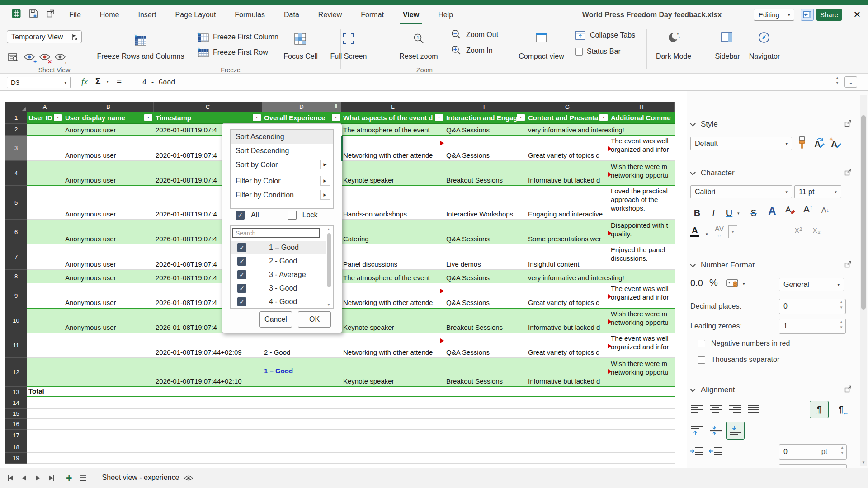  Describe the element at coordinates (788, 210) in the screenshot. I see `clear-formatting-button: A` at that location.